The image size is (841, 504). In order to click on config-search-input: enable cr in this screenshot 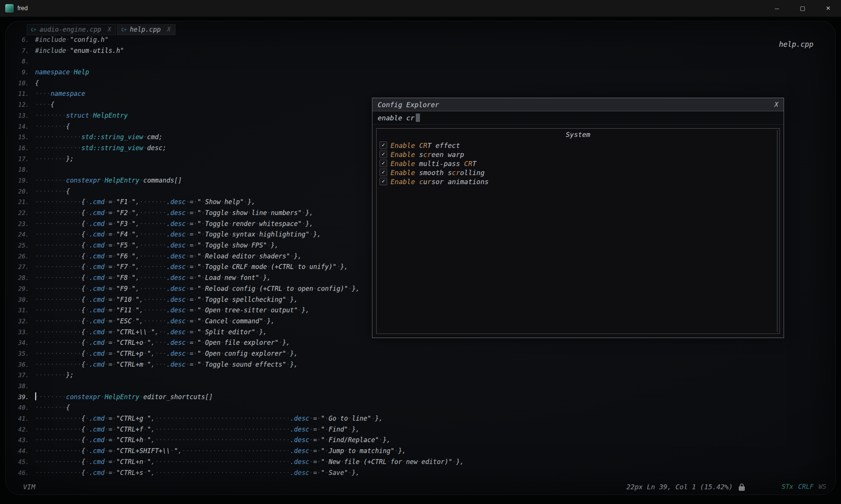, I will do `click(578, 118)`.